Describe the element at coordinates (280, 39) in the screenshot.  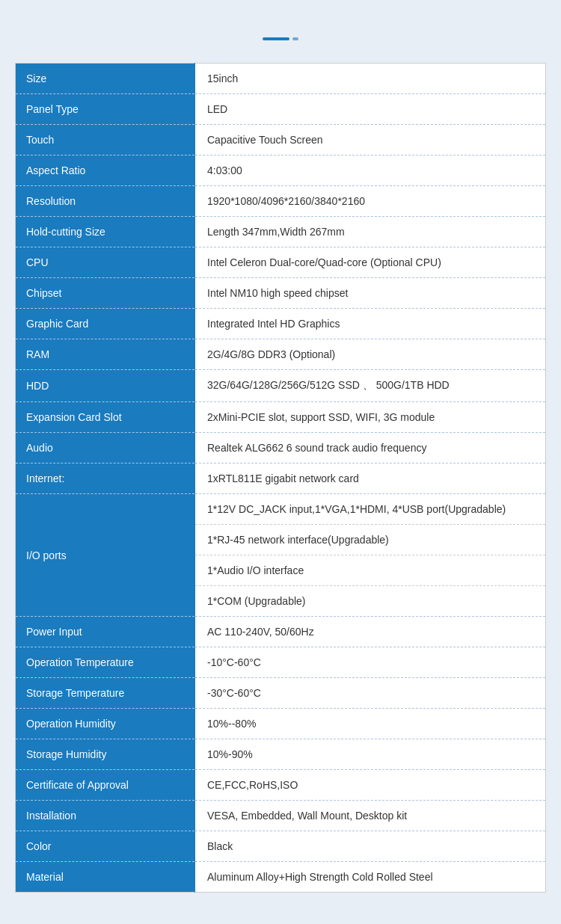
I see `title-section` at that location.